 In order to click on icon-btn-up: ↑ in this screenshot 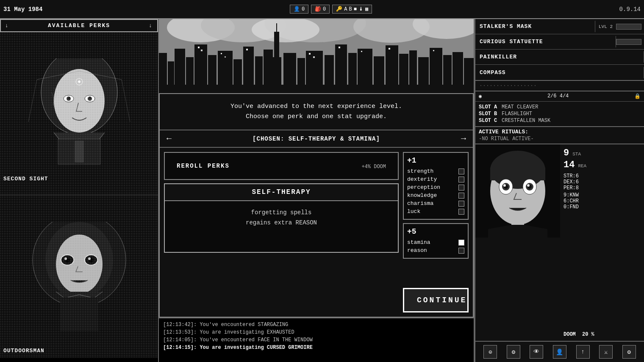, I will do `click(583, 352)`.